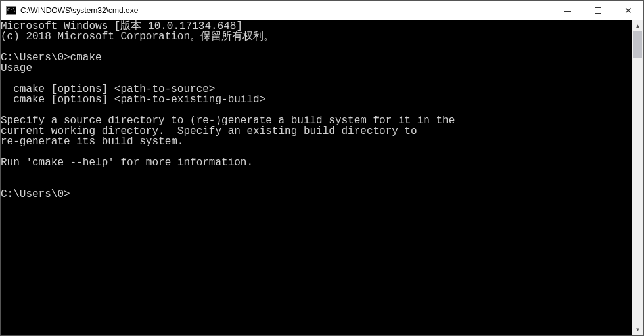 This screenshot has height=336, width=644. Describe the element at coordinates (79, 10) in the screenshot. I see `window-title: C:\WINDOWS\system32\cmd.exe` at that location.